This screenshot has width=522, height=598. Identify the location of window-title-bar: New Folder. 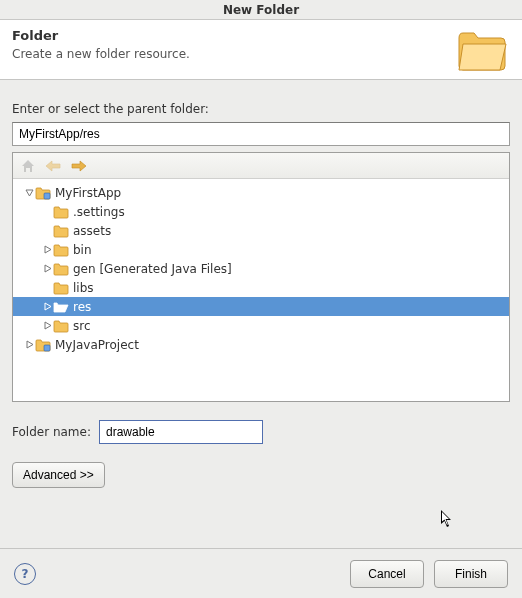
(261, 10).